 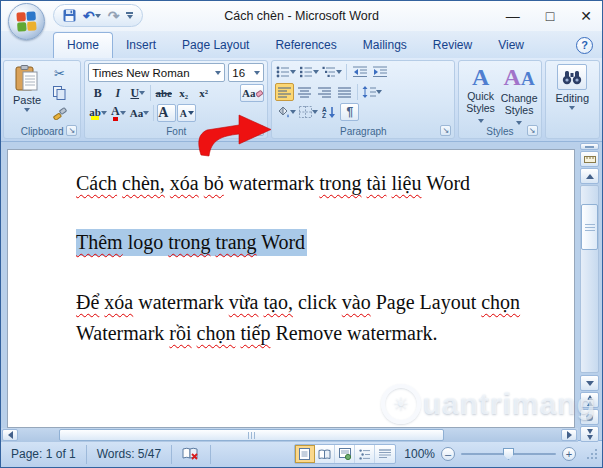 What do you see at coordinates (72, 130) in the screenshot?
I see `clipboard-dialog-launcher: ↘` at bounding box center [72, 130].